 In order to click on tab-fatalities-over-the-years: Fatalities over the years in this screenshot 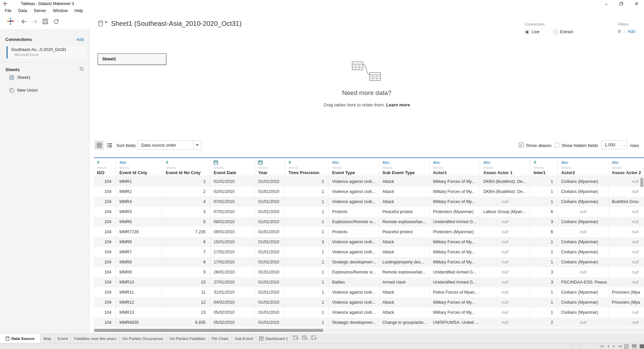, I will do `click(95, 338)`.